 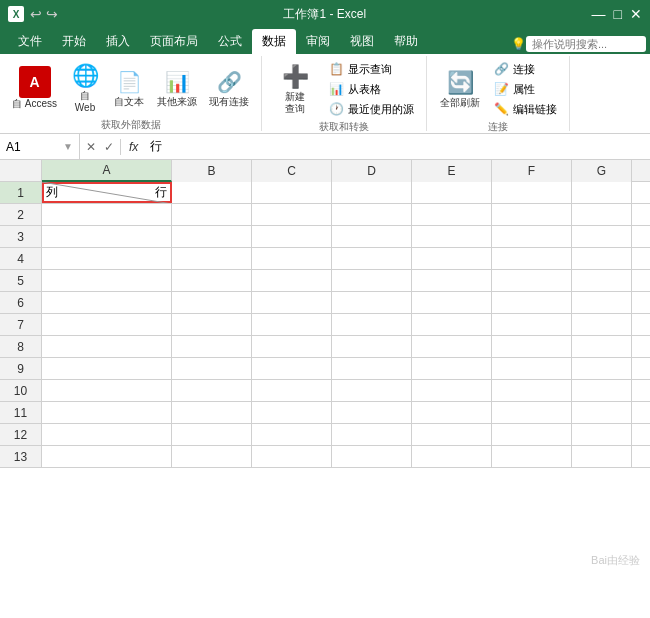 I want to click on cell-d8, so click(x=372, y=346).